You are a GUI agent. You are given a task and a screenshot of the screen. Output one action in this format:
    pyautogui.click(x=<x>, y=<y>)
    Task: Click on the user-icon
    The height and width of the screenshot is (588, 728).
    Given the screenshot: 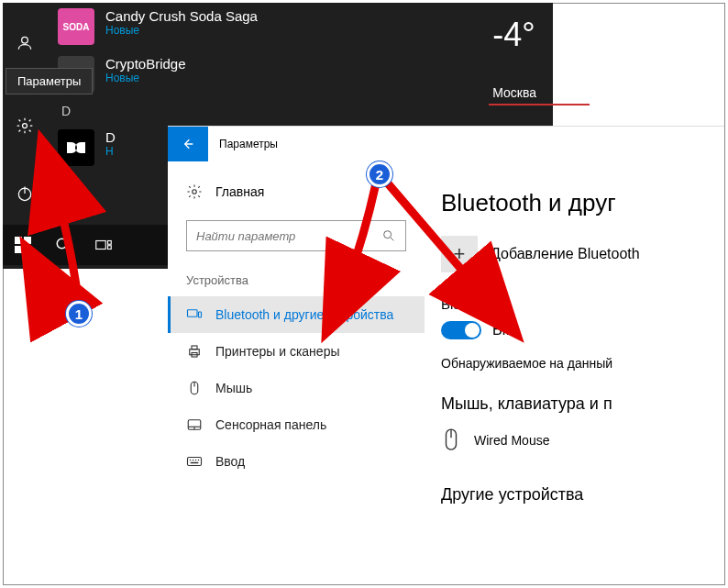 What is the action you would take?
    pyautogui.click(x=25, y=43)
    